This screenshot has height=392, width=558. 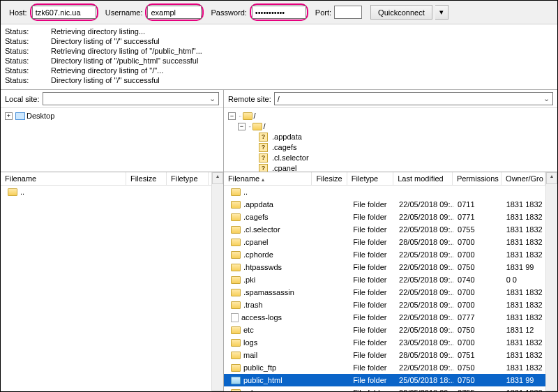 What do you see at coordinates (478, 217) in the screenshot?
I see `permissions-text: 0771` at bounding box center [478, 217].